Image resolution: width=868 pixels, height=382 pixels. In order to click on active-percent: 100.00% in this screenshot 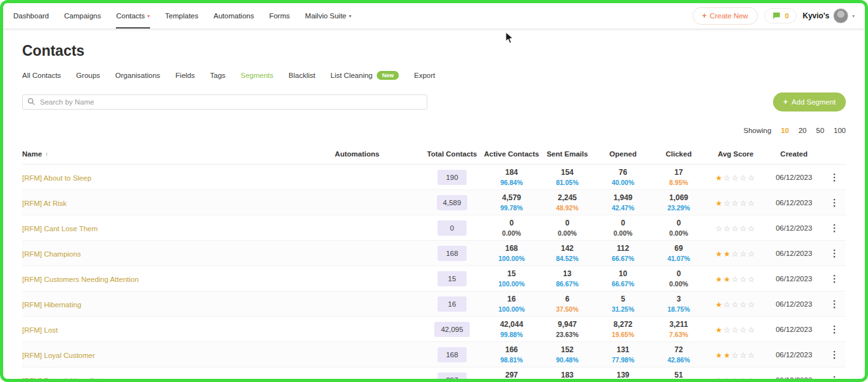, I will do `click(512, 258)`.